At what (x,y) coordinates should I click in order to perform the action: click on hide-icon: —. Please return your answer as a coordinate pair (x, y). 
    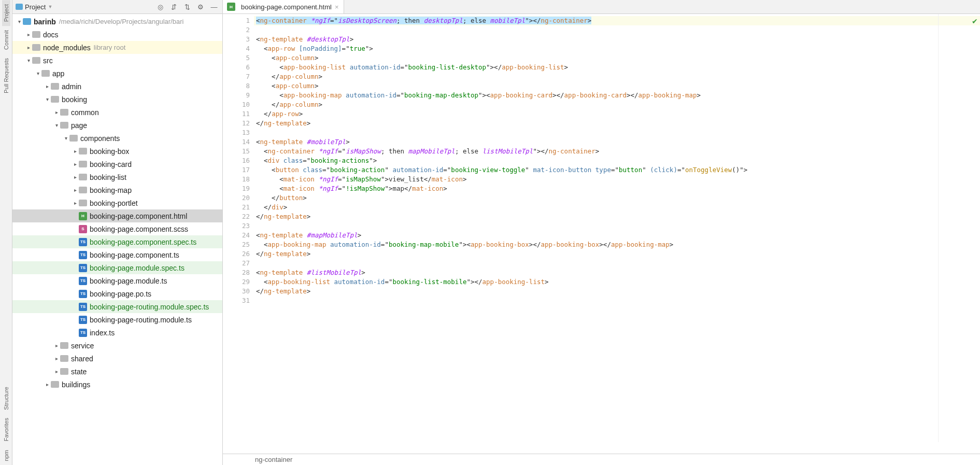
    Looking at the image, I should click on (214, 7).